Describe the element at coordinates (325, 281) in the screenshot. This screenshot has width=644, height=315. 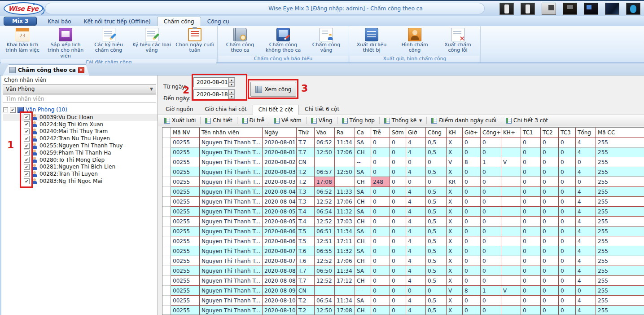
I see `grid-cell: 12:52` at that location.